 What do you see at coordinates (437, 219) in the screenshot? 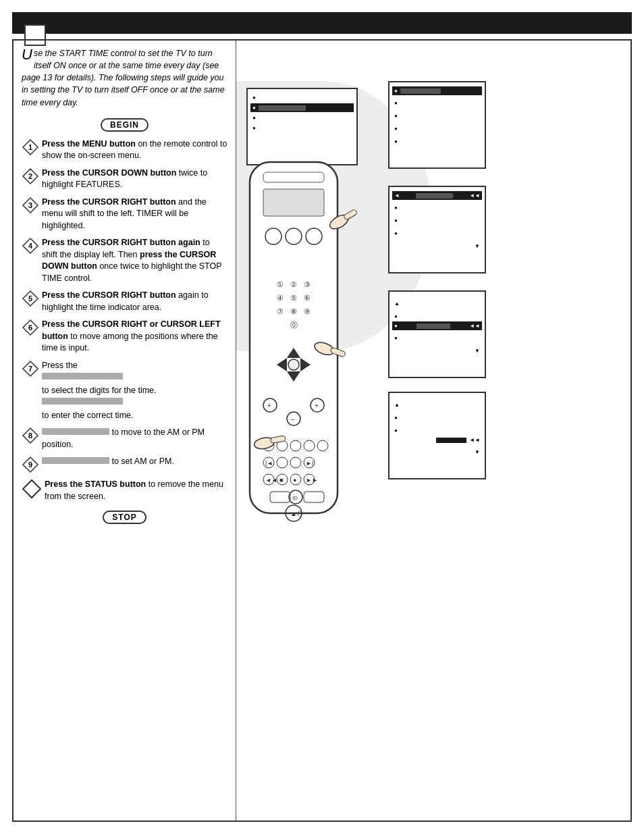
I see `screen3-item-3: ●` at bounding box center [437, 219].